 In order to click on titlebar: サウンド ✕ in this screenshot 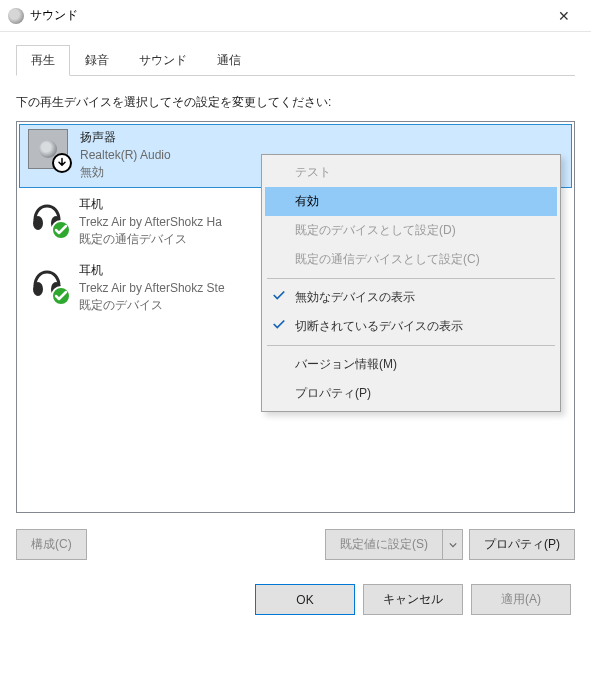, I will do `click(296, 16)`.